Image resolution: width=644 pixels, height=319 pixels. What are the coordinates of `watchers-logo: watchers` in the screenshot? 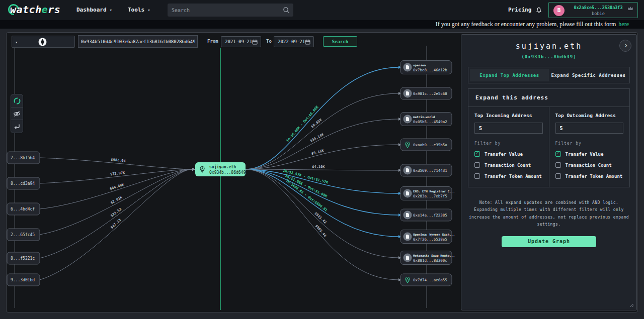 It's located at (35, 10).